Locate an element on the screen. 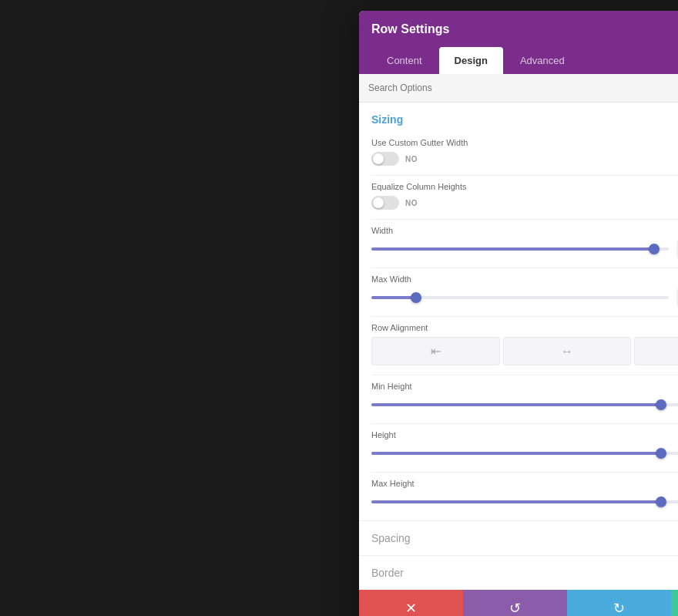 Image resolution: width=678 pixels, height=616 pixels. alignment-buttons: ⇤ ↔ ⇥ is located at coordinates (525, 352).